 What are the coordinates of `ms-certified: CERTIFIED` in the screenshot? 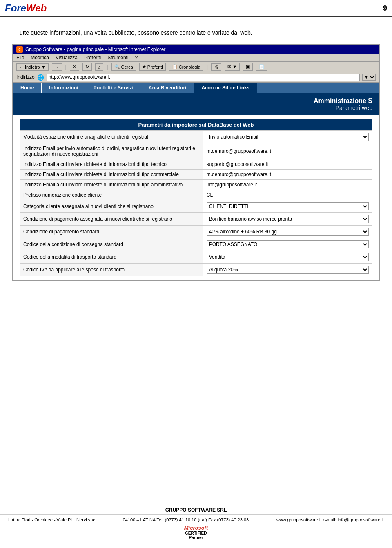 It's located at (196, 533).